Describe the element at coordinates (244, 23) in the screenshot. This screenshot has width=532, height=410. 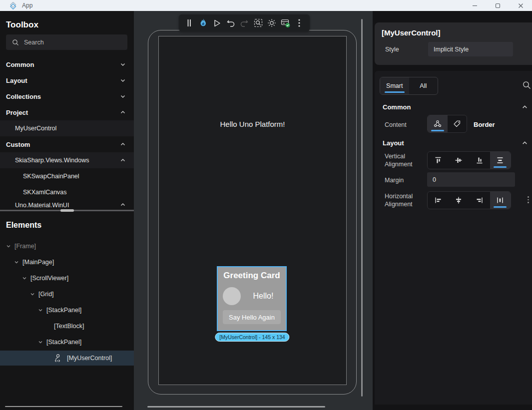
I see `design-toolbar` at that location.